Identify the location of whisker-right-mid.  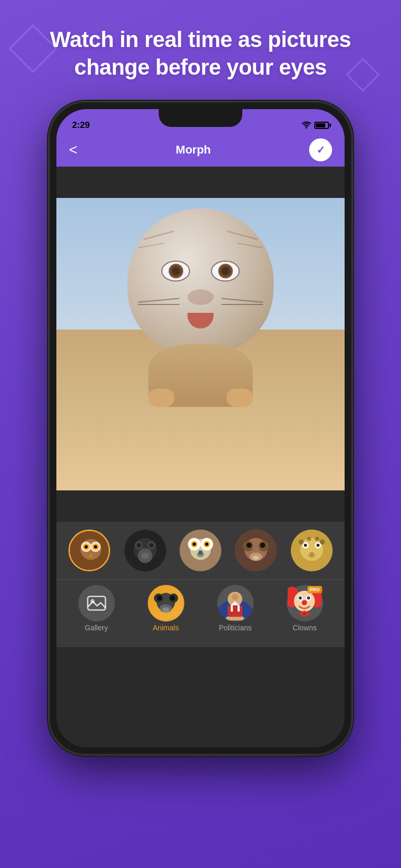
(242, 304).